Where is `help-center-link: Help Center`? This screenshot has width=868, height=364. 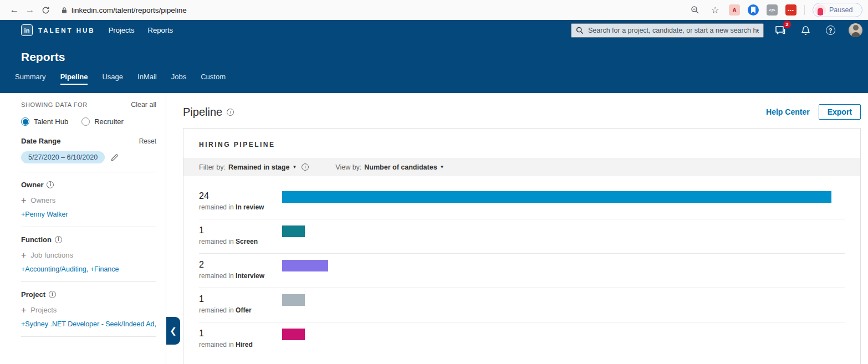 help-center-link: Help Center is located at coordinates (788, 112).